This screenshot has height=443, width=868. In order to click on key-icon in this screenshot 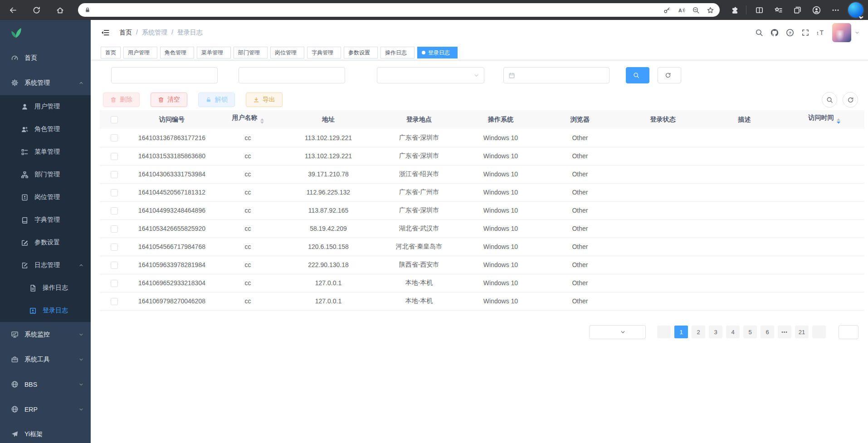, I will do `click(667, 10)`.